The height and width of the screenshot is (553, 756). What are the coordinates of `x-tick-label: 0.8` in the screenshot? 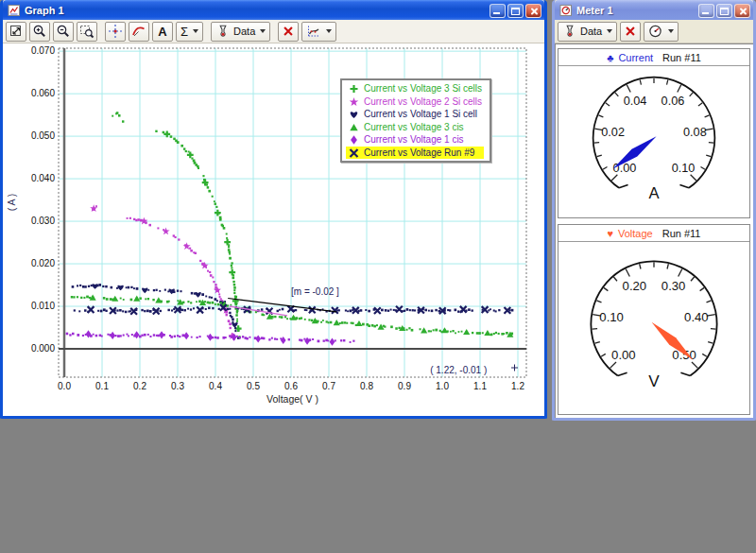 It's located at (367, 386).